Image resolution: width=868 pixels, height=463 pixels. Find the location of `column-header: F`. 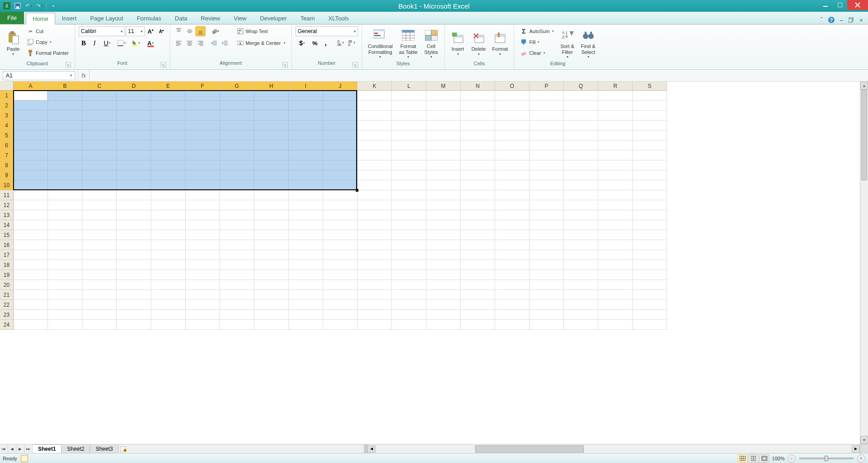

column-header: F is located at coordinates (203, 86).